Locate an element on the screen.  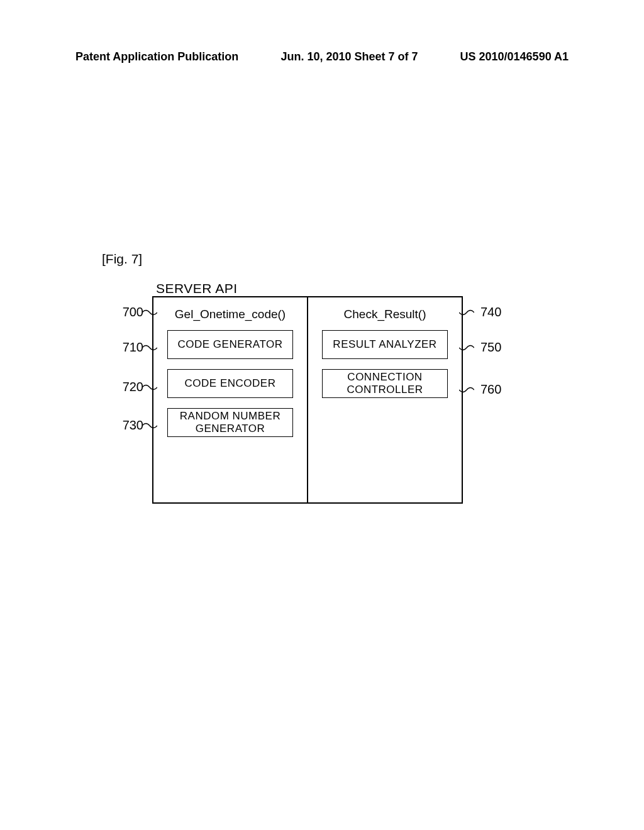
box-connection-controller: CONNECTION CONTROLLER is located at coordinates (385, 384).